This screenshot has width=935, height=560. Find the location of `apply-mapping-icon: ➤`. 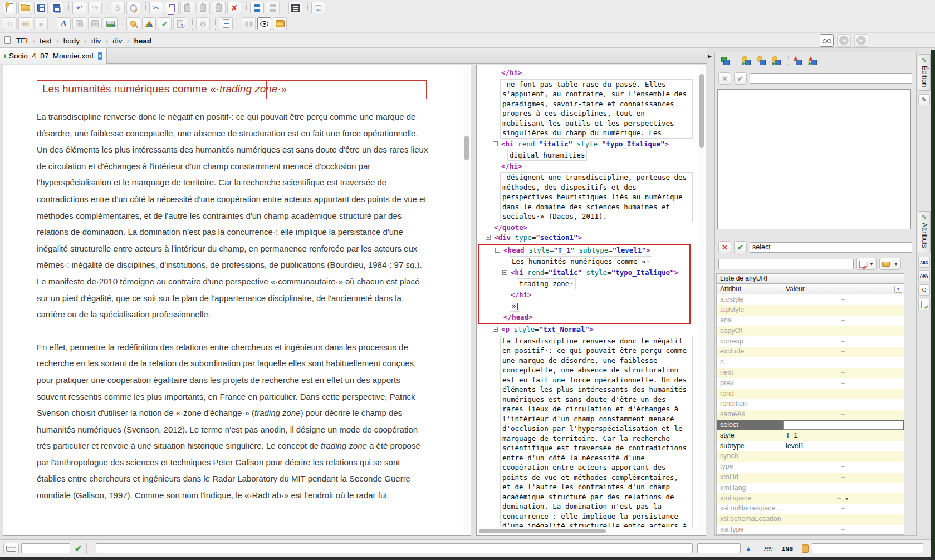

apply-mapping-icon: ➤ is located at coordinates (776, 61).